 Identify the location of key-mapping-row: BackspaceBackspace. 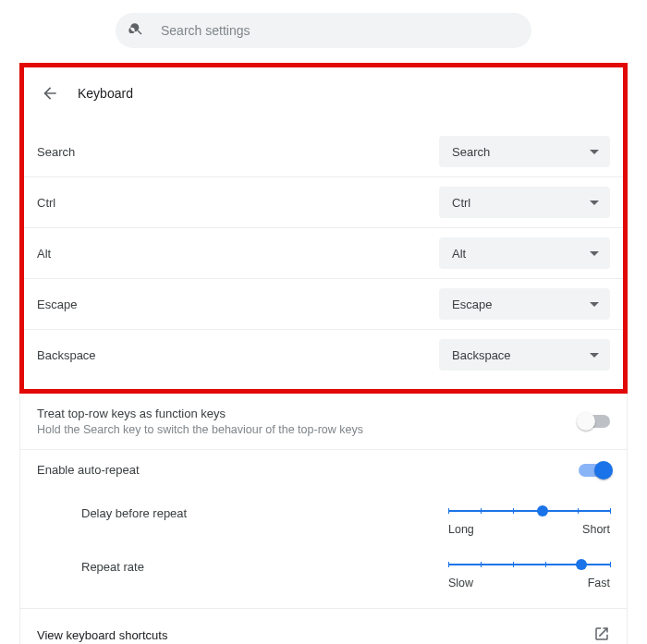
(324, 355).